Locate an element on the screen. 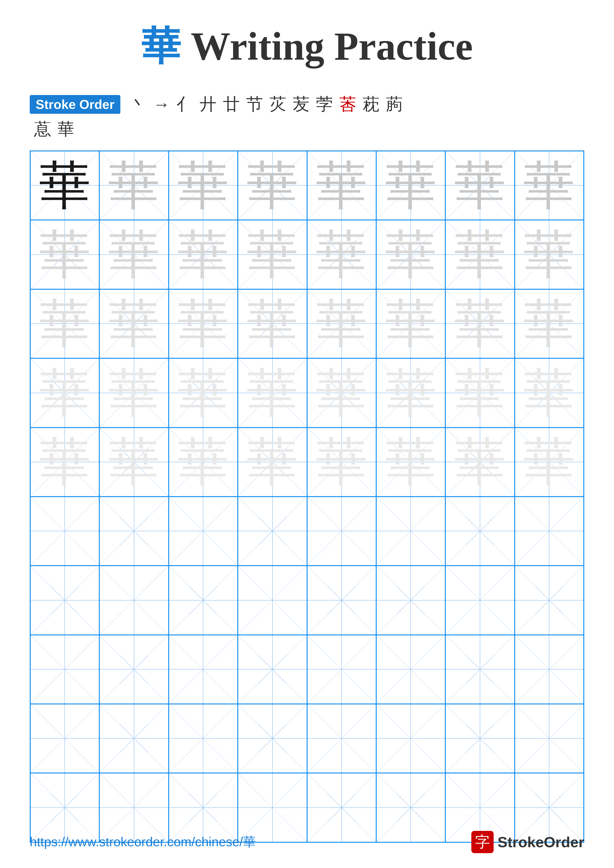 Image resolution: width=614 pixels, height=868 pixels. grid-row-2: 華華華華華華華華 is located at coordinates (307, 324).